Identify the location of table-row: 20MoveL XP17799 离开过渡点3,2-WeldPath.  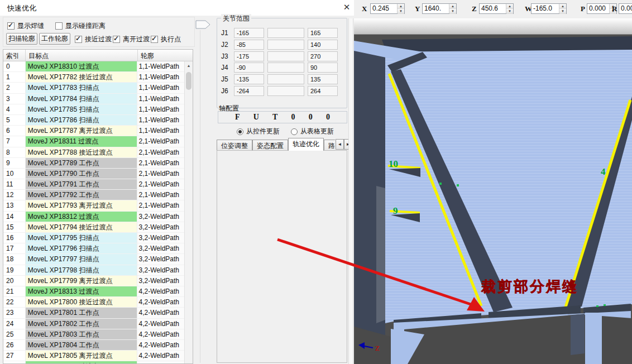
(94, 281).